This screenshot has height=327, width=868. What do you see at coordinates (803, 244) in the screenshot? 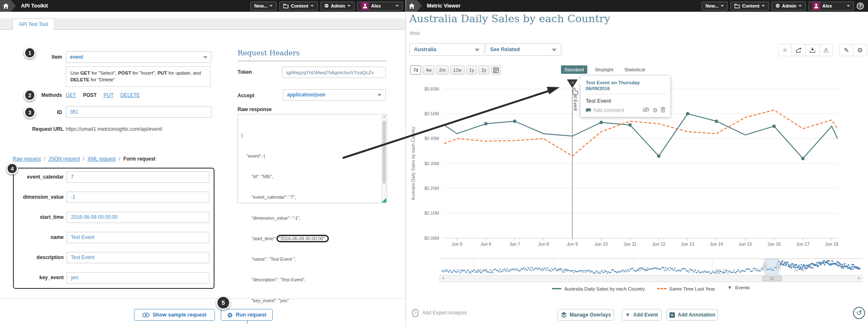
I see `svg-text: Jun 17` at bounding box center [803, 244].